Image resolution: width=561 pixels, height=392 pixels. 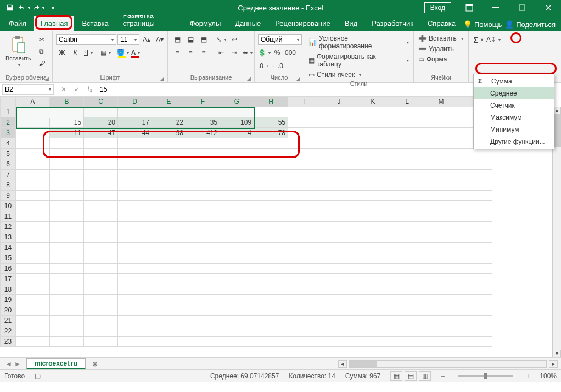 What do you see at coordinates (305, 123) in the screenshot?
I see `cell-I2` at bounding box center [305, 123].